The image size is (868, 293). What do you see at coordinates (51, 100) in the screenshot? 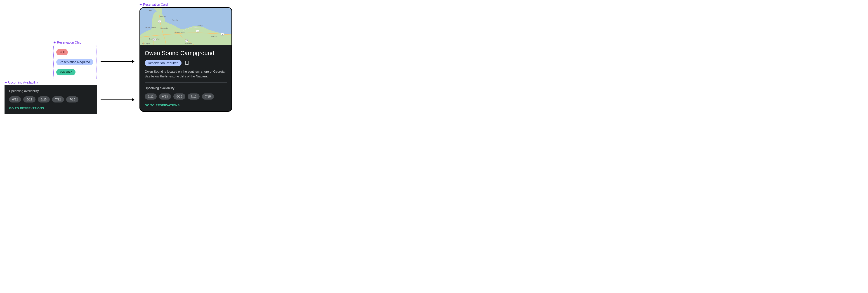
I see `upcoming-box: Upcoming availability 6/22 6/23 6/25 7/1…` at bounding box center [51, 100].